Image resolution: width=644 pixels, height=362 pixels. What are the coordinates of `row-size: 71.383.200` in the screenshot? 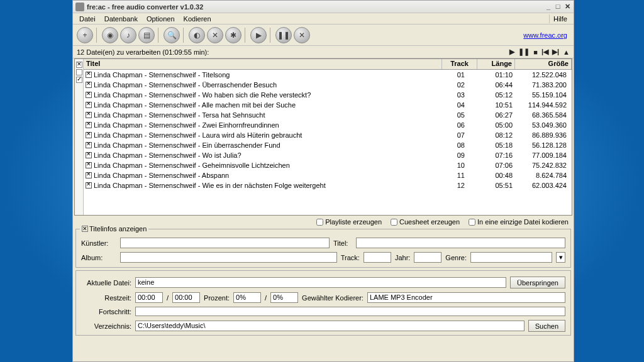 It's located at (543, 85).